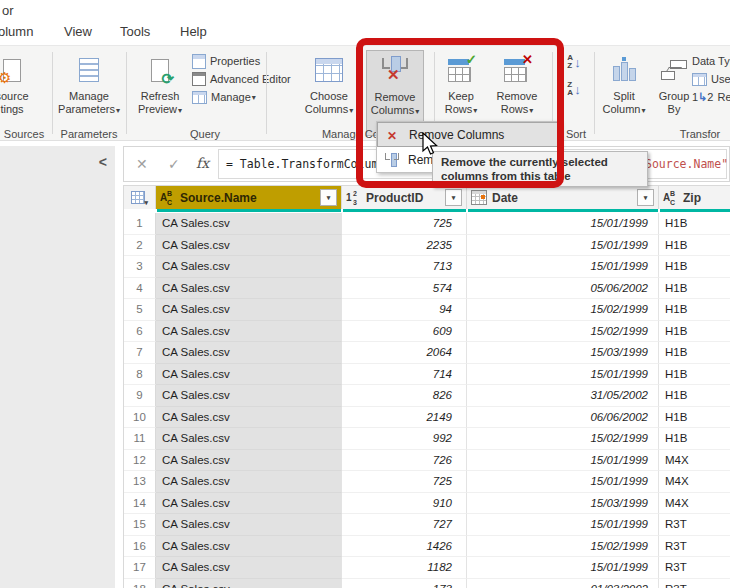 The width and height of the screenshot is (730, 588). Describe the element at coordinates (194, 32) in the screenshot. I see `tab-help: Help` at that location.